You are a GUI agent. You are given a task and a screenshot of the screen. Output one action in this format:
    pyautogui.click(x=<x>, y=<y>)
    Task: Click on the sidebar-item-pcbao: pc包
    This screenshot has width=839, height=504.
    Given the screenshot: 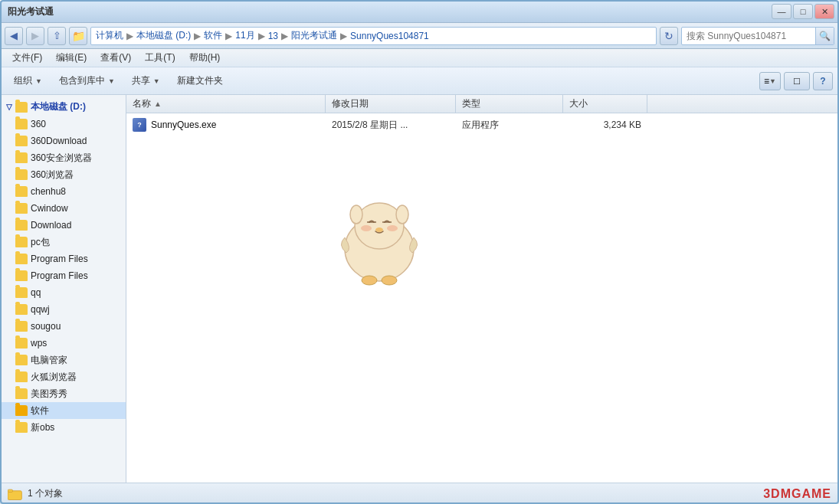 What is the action you would take?
    pyautogui.click(x=63, y=242)
    